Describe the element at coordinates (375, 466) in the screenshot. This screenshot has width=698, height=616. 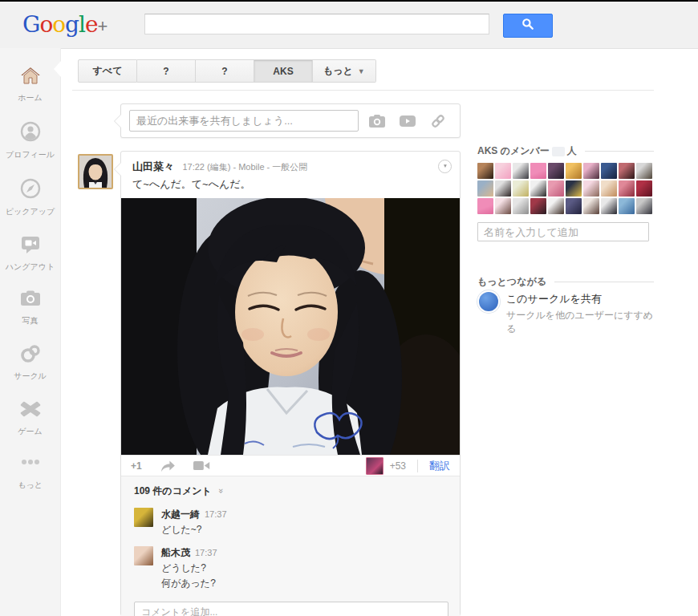
I see `plus-one-user-avatar` at that location.